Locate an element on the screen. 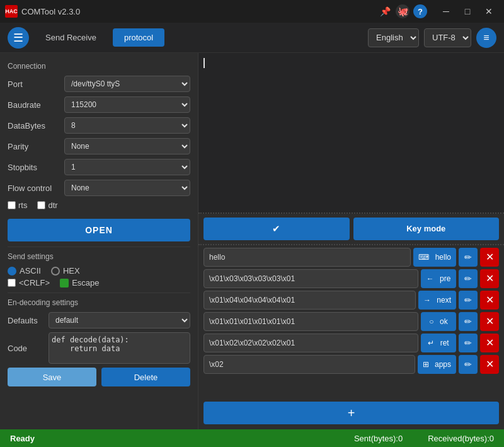  code-textarea: def decode(data): return data is located at coordinates (120, 348).